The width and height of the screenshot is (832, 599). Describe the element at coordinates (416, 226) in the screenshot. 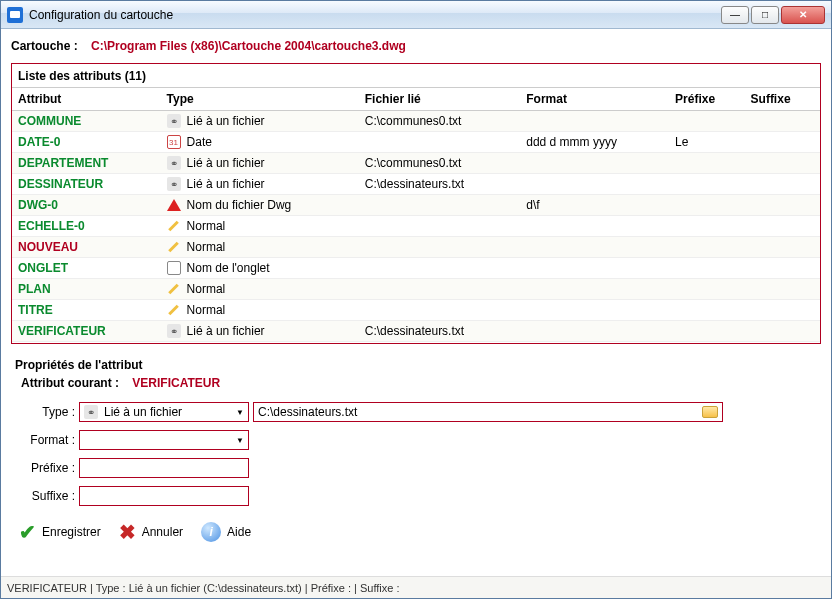

I see `table-row: ECHELLE-0Normal` at that location.